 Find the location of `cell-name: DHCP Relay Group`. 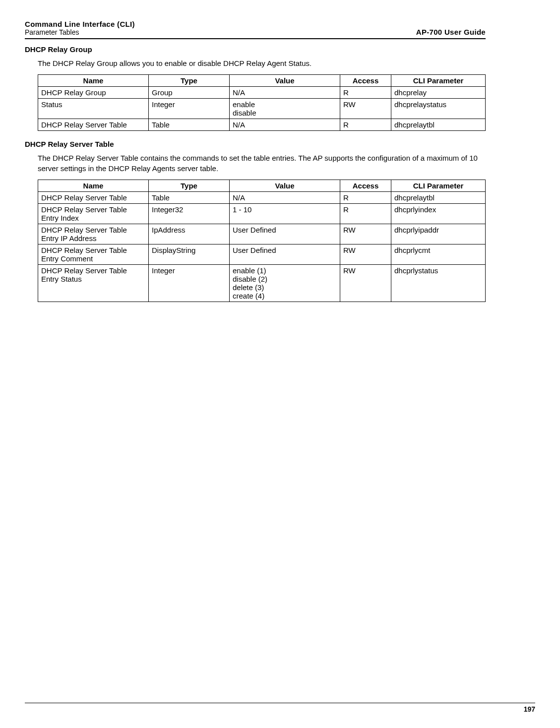

cell-name: DHCP Relay Group is located at coordinates (93, 93).